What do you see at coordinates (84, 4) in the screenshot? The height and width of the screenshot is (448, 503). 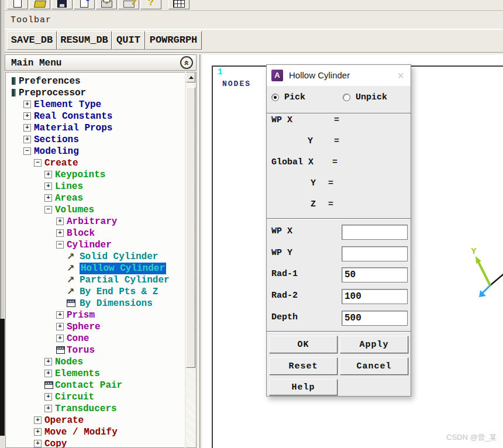 I see `edit-icon` at bounding box center [84, 4].